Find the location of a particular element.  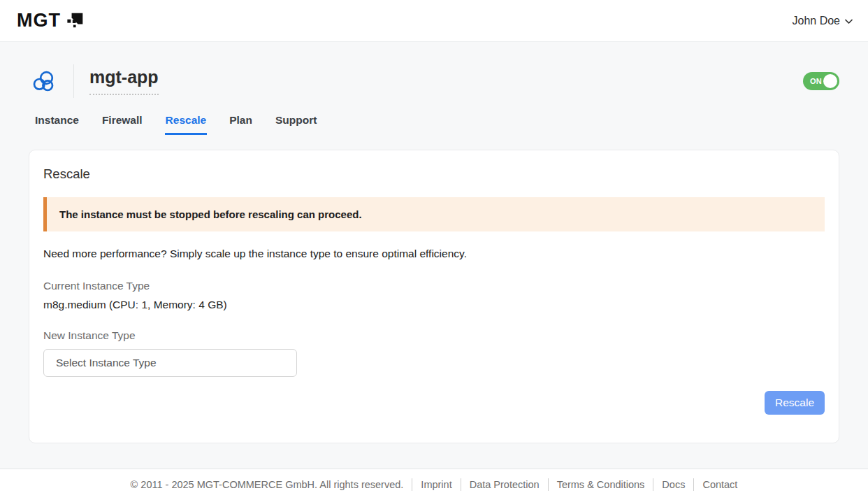

footer: © 2011 - 2025 MGT-COMMERCE GmbH. All rig… is located at coordinates (434, 481).